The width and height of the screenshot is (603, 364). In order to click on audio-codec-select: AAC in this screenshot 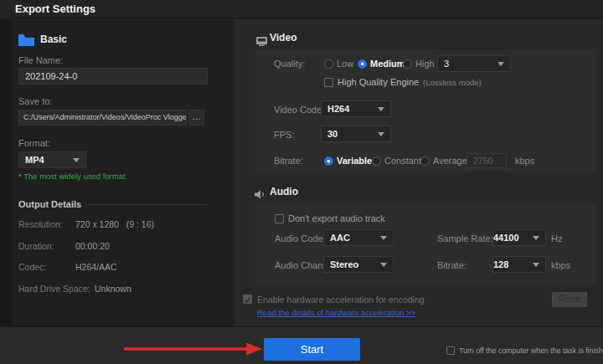, I will do `click(358, 238)`.